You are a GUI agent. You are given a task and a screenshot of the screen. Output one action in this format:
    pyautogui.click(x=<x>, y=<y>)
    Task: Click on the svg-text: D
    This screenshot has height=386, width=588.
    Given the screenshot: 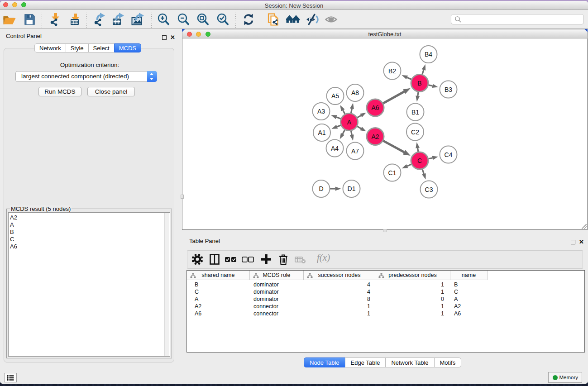 What is the action you would take?
    pyautogui.click(x=321, y=189)
    